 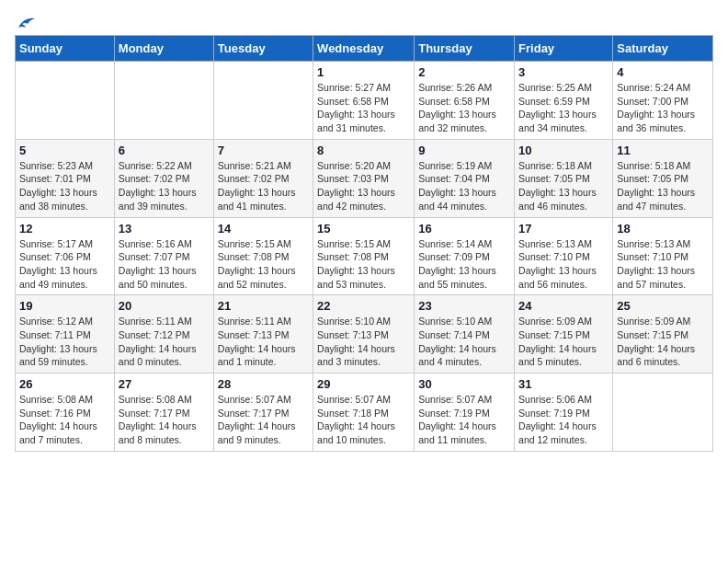 What do you see at coordinates (663, 265) in the screenshot?
I see `day-info: Sunrise: 5:13 AM Sunset: 7:10 PM Dayligh…` at bounding box center [663, 265].